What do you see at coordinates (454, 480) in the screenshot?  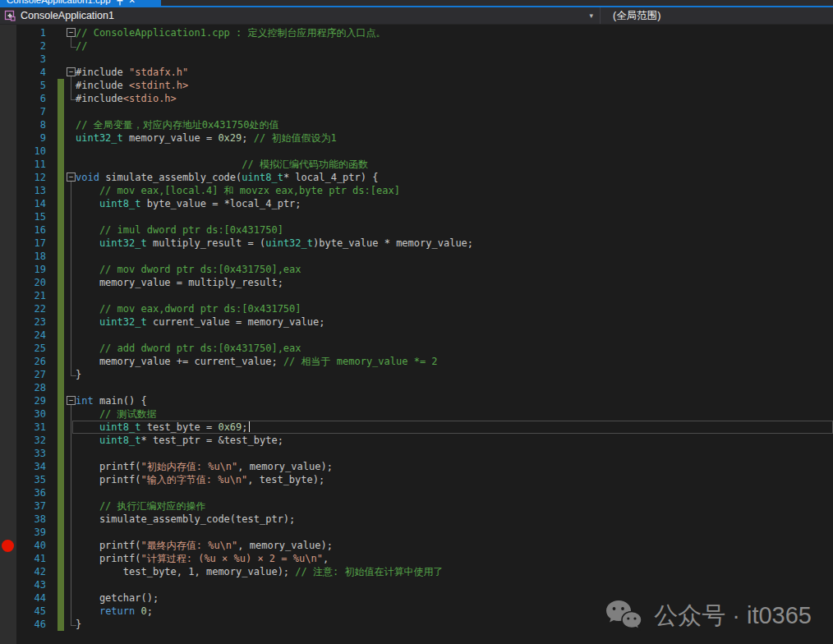 I see `code-text: printf("输入的字节值: %u\n", test_byte);` at bounding box center [454, 480].